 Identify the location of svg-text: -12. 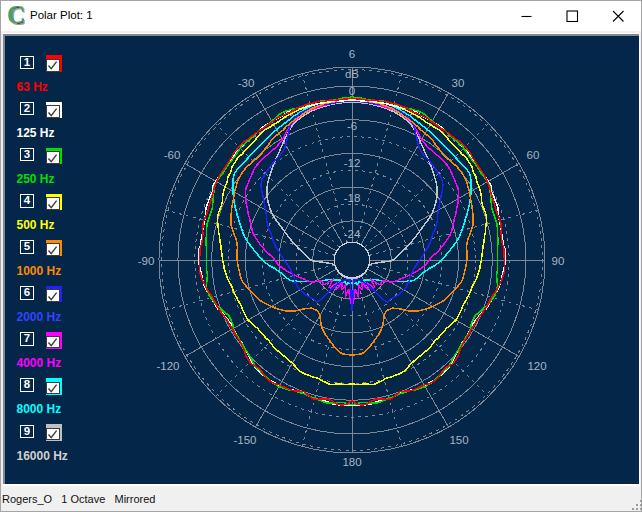
(352, 163).